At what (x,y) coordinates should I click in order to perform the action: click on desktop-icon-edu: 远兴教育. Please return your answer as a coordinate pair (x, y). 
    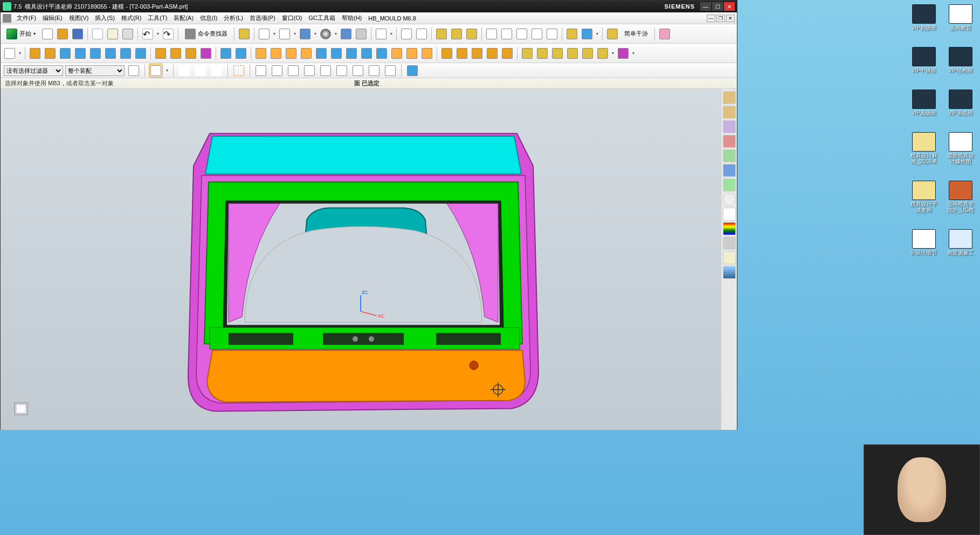
    Looking at the image, I should click on (961, 17).